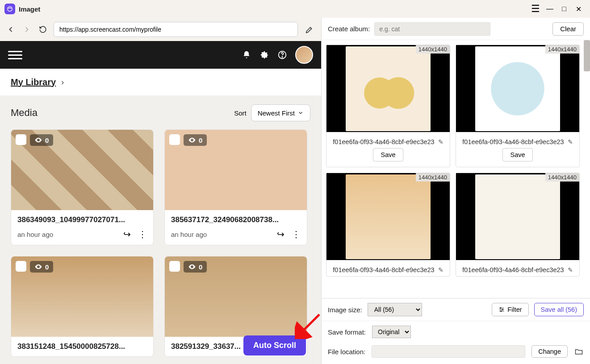 Image resolution: width=590 pixels, height=364 pixels. Describe the element at coordinates (456, 353) in the screenshot. I see `file-location-row: File location: Change` at that location.